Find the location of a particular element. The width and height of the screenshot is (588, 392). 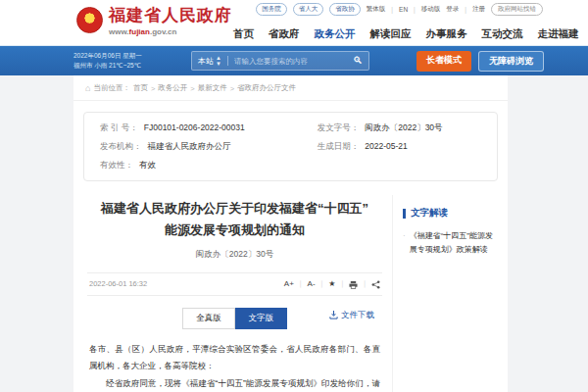

sidebar: 文字解读 · 《福建省“十四五”能源发展专项规划》政策解读 is located at coordinates (450, 294).